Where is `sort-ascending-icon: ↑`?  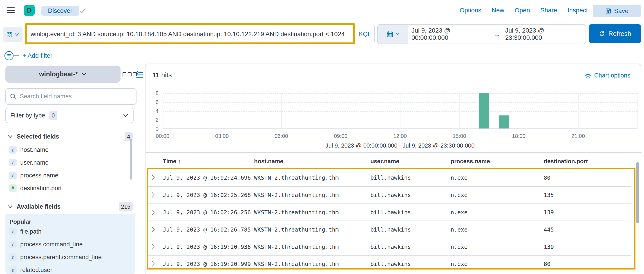 sort-ascending-icon: ↑ is located at coordinates (180, 161).